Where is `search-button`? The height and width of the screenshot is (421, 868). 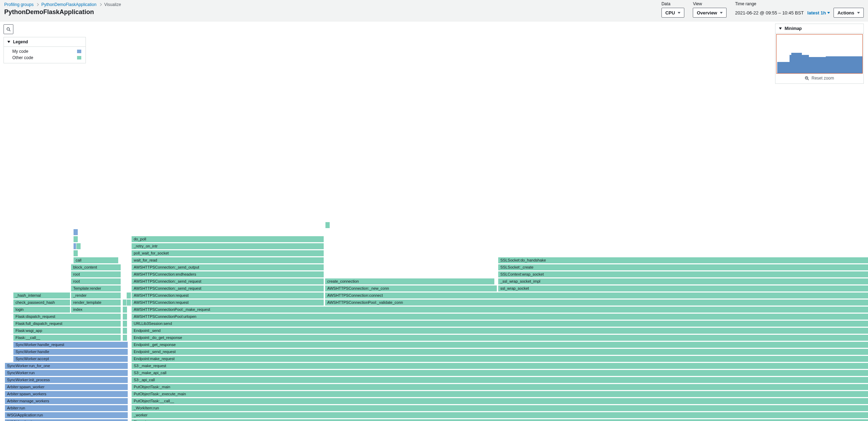 search-button is located at coordinates (8, 29).